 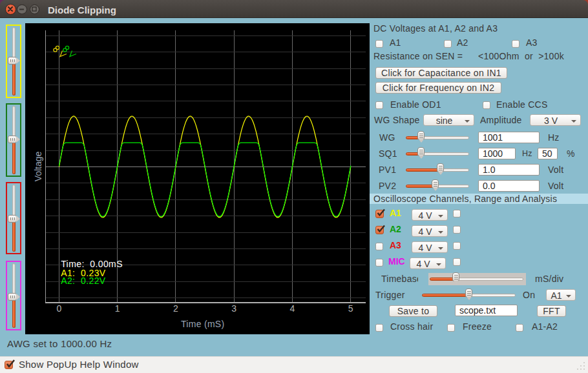 I want to click on svg-text: 5, so click(x=351, y=308).